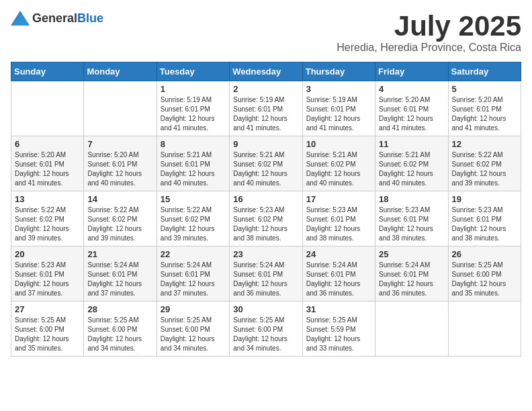  I want to click on day-info: Sunrise: 5:23 AMSunset: 6:02 PMDaylight:…, so click(266, 224).